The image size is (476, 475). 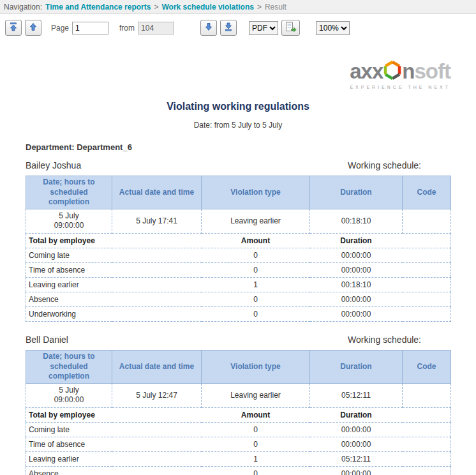 I want to click on hexagon-logo-icon, so click(x=392, y=72).